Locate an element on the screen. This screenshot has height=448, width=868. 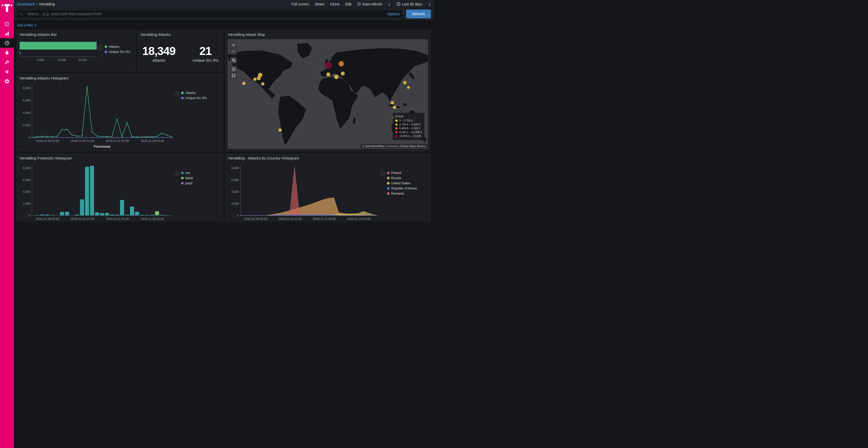
filter-bar: Add a filter + is located at coordinates (224, 24).